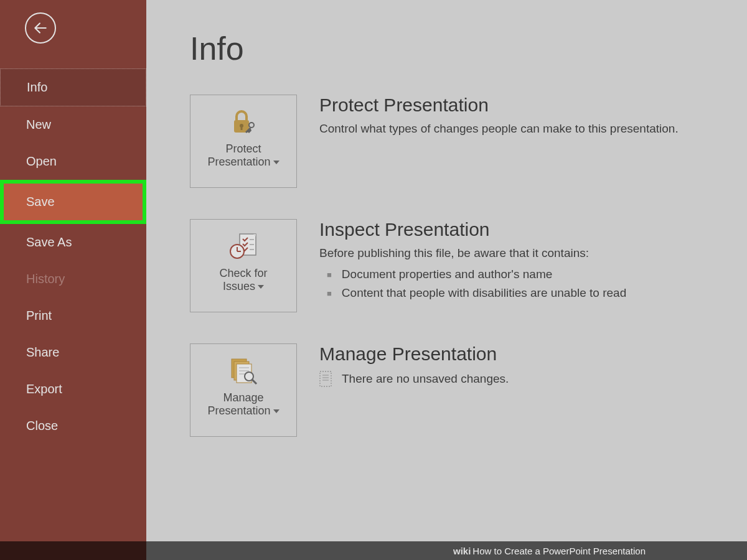 This screenshot has height=560, width=747. What do you see at coordinates (459, 390) in the screenshot?
I see `section-manage: Manage Presentation Manage Presentation …` at bounding box center [459, 390].